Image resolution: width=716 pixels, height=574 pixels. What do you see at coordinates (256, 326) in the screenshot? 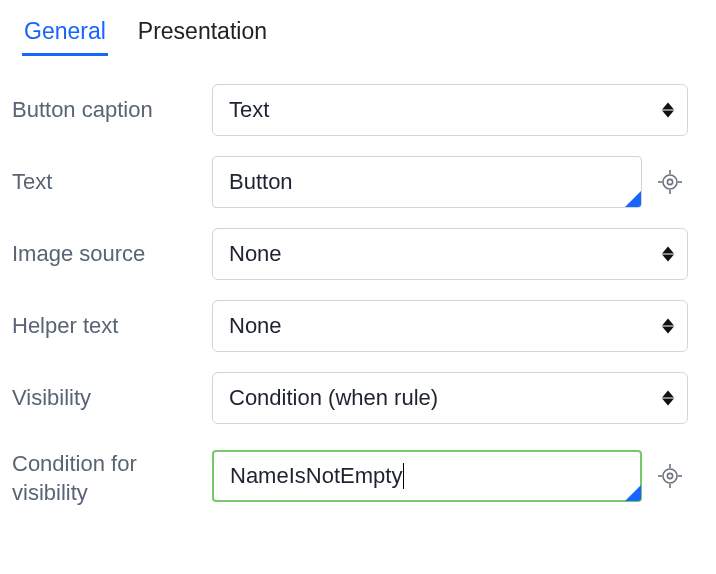
I see `helper-text-value: None` at bounding box center [256, 326].